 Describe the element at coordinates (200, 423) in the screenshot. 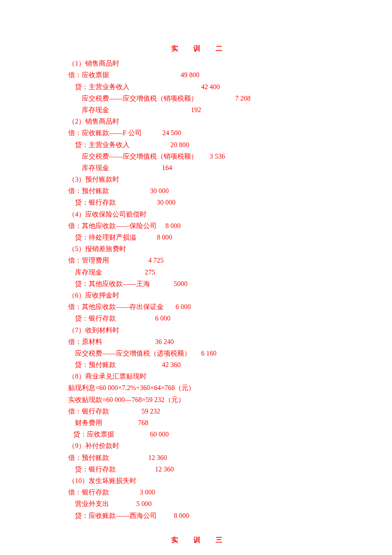

I see `entry-line: 财务费用 768` at that location.